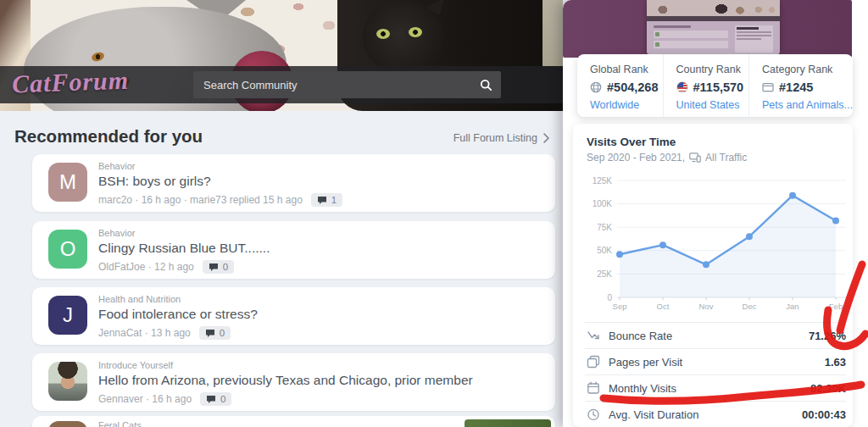  What do you see at coordinates (604, 251) in the screenshot?
I see `svg-text: 50K` at bounding box center [604, 251].